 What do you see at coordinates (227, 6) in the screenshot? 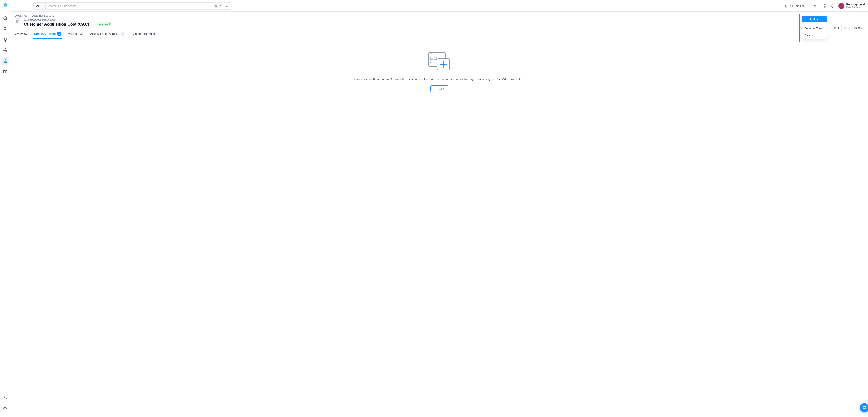
I see `search-icon` at bounding box center [227, 6].